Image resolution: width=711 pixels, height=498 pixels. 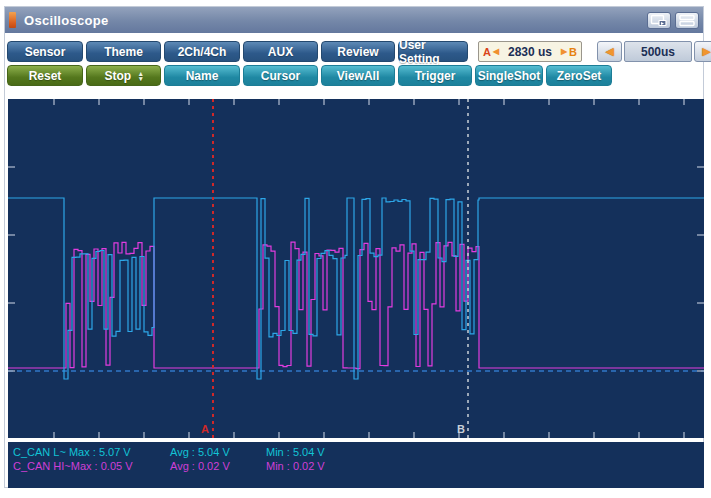 What do you see at coordinates (610, 52) in the screenshot?
I see `timebase-decrease-button: ◀` at bounding box center [610, 52].